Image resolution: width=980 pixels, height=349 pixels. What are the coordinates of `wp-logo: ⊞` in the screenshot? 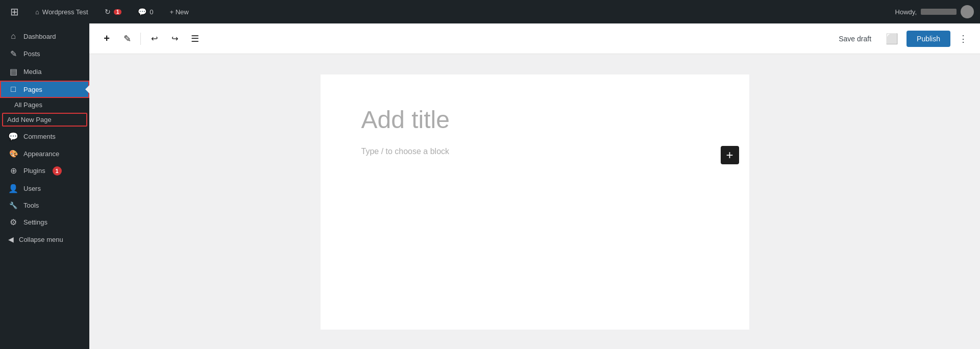 It's located at (14, 12).